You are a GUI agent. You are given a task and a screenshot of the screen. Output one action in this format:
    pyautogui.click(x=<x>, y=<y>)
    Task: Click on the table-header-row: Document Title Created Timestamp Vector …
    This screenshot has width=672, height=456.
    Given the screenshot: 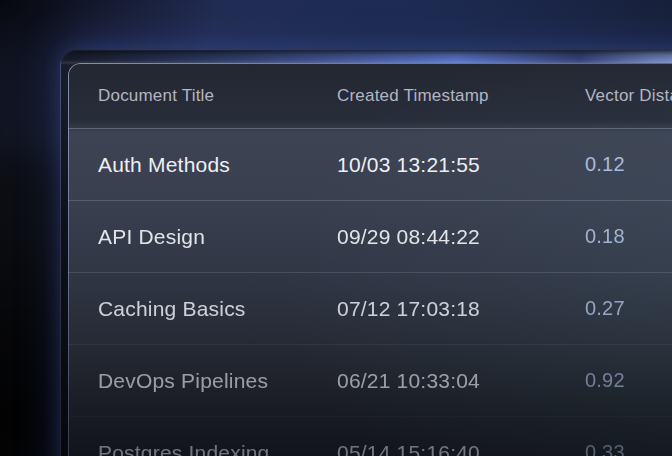 What is the action you would take?
    pyautogui.click(x=370, y=96)
    